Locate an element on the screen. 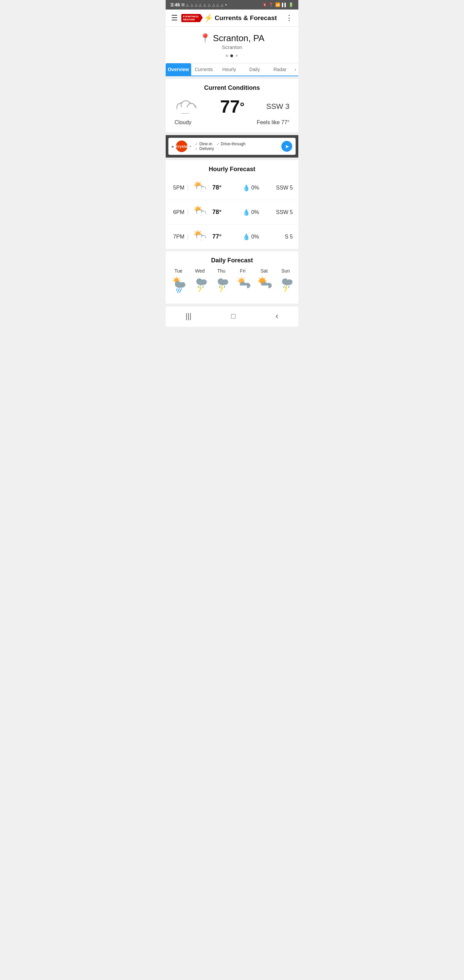 The height and width of the screenshot is (980, 464). app-header: ☰ EYEWITNESSWEATHER ⚡ Currents & Forecas… is located at coordinates (232, 18).